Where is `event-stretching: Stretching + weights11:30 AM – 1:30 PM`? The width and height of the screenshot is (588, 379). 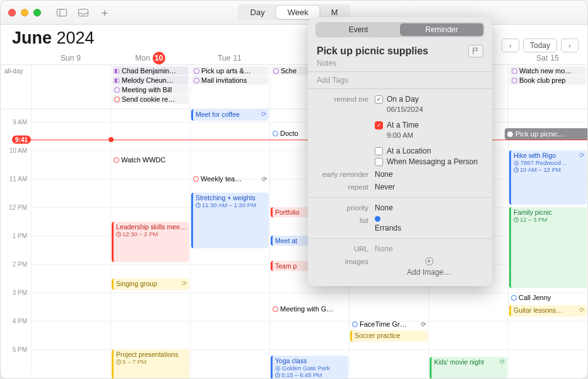 event-stretching: Stretching + weights11:30 AM – 1:30 PM is located at coordinates (230, 220).